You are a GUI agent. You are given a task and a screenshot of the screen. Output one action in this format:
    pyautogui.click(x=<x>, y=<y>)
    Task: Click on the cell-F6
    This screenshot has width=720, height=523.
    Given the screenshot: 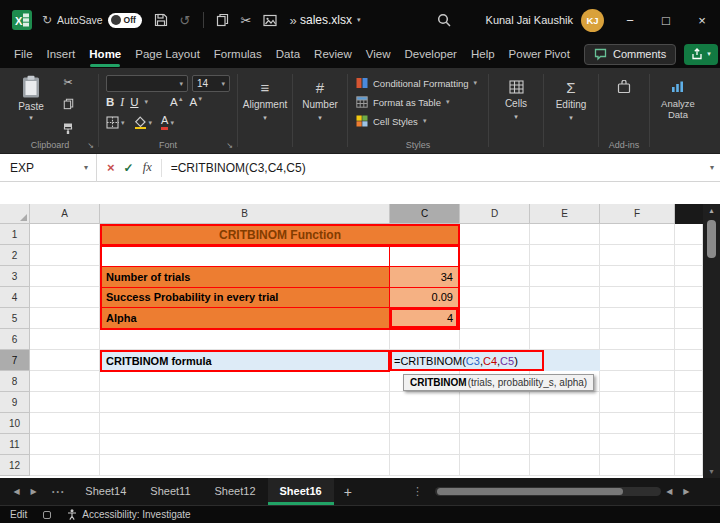 What is the action you would take?
    pyautogui.click(x=638, y=340)
    